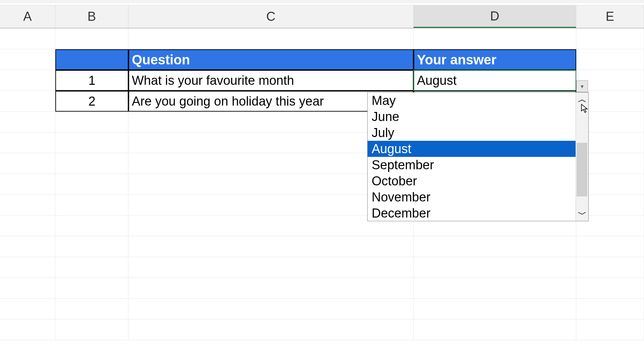  Describe the element at coordinates (472, 181) in the screenshot. I see `dropdown-option-october: October` at that location.